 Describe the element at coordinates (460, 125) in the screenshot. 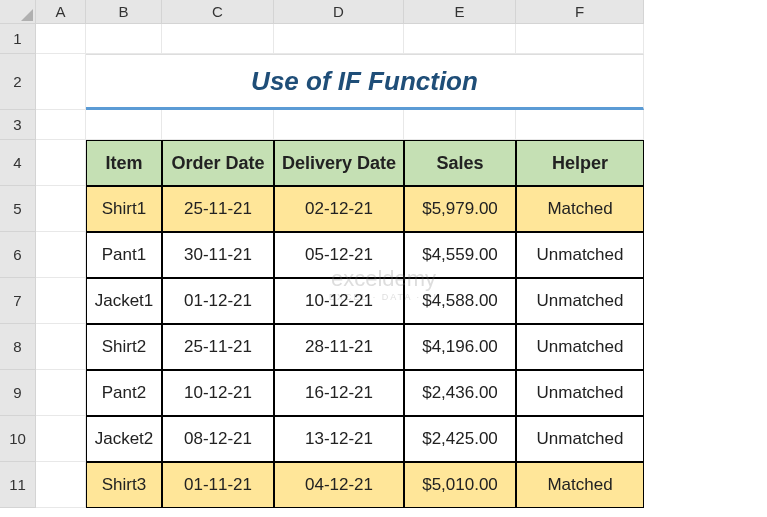

I see `cell-E3` at that location.